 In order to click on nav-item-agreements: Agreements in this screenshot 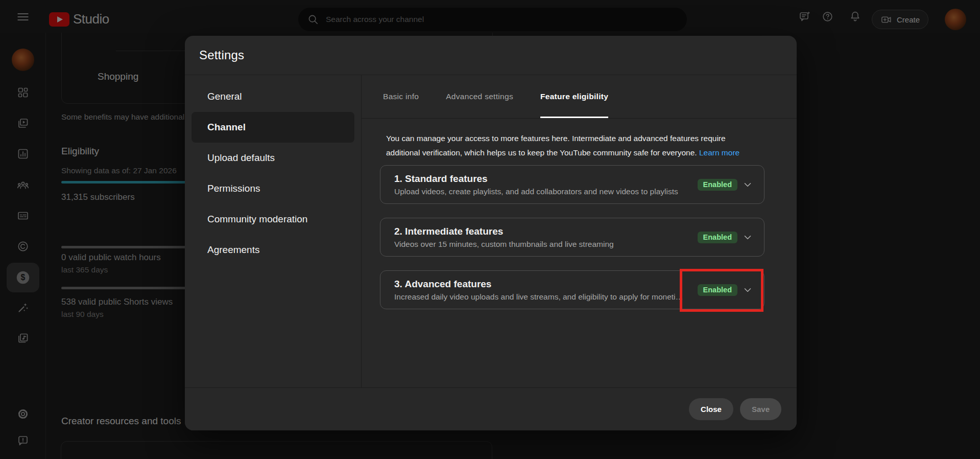, I will do `click(273, 250)`.